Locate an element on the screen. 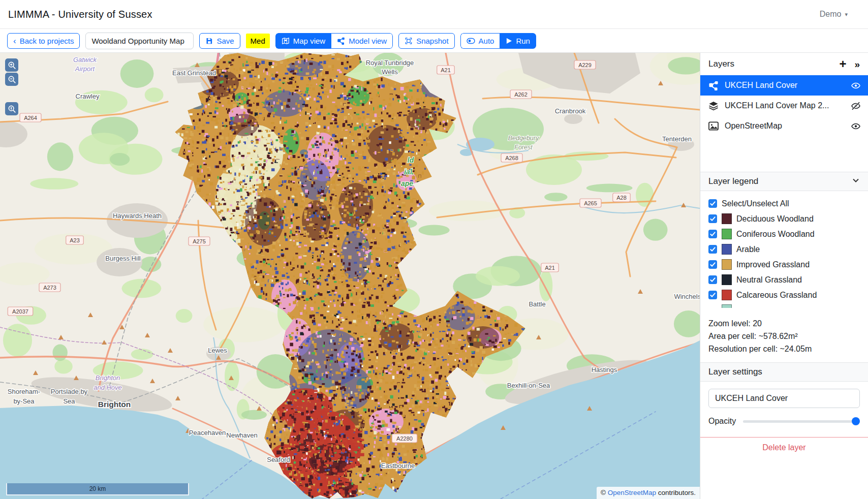 This screenshot has width=868, height=499. opacity-slider-thumb is located at coordinates (856, 421).